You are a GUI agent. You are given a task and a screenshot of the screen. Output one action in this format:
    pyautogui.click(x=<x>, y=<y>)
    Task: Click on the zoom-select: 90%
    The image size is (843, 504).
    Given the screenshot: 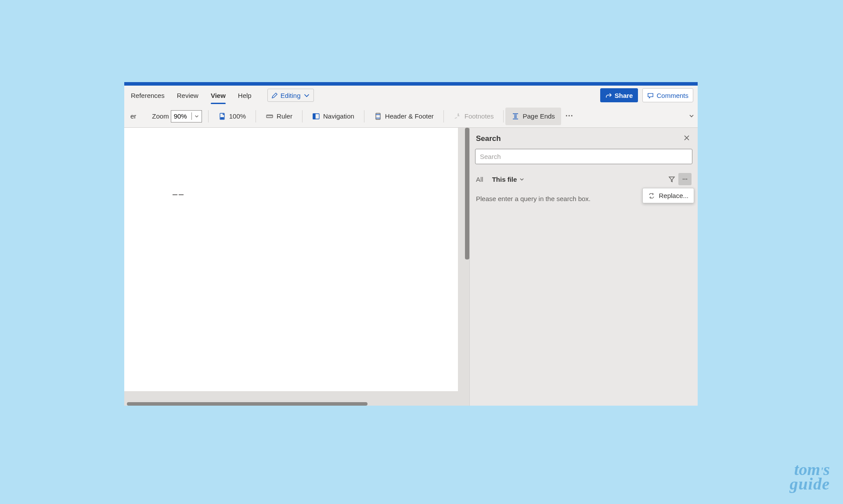 What is the action you would take?
    pyautogui.click(x=186, y=116)
    